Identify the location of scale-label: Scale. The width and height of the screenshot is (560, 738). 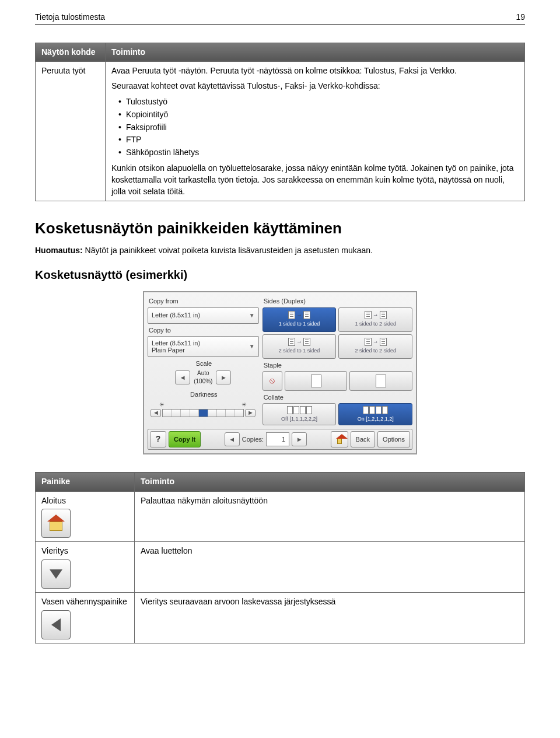
(204, 364).